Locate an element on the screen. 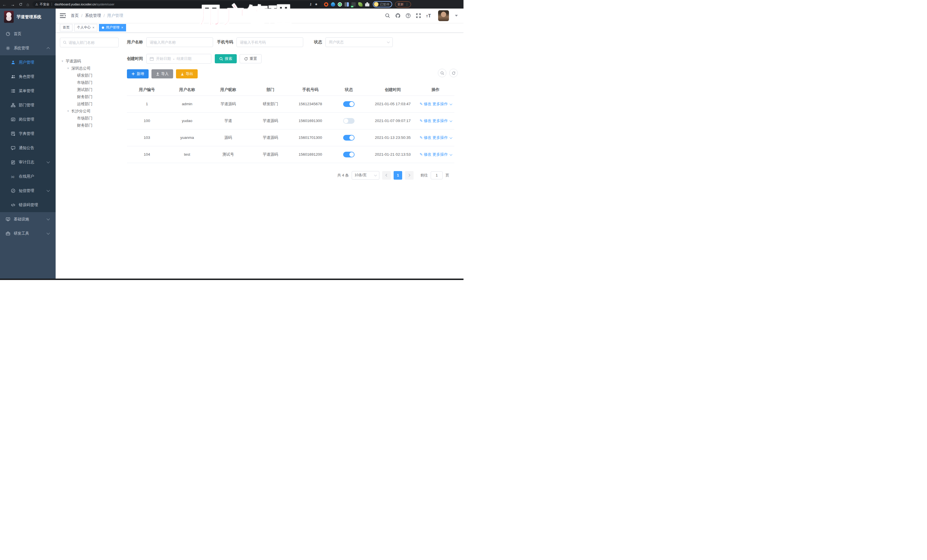 This screenshot has width=927, height=560. sidebar-item-user-mgmt: 用户管理 is located at coordinates (28, 62).